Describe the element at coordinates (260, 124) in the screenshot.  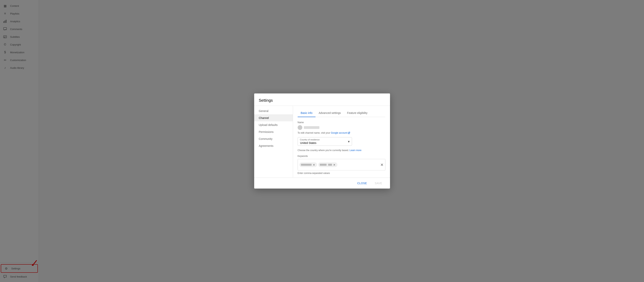
I see `dialog-nav: General Channel Upload defaults Permissi…` at that location.